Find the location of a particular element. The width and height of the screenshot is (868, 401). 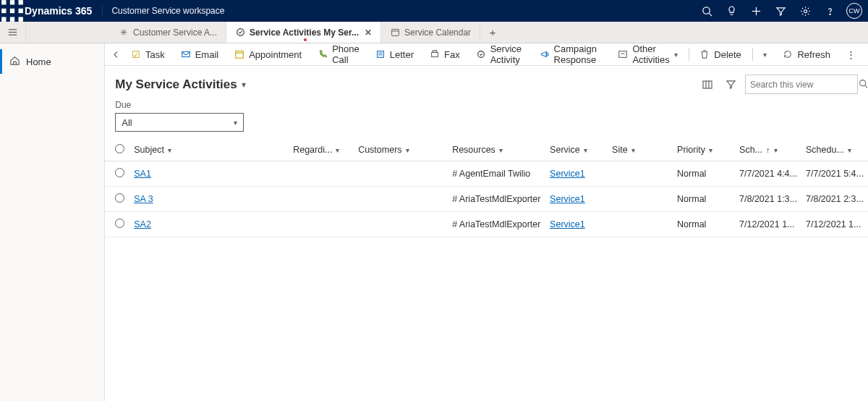

filter-icon is located at coordinates (780, 11).